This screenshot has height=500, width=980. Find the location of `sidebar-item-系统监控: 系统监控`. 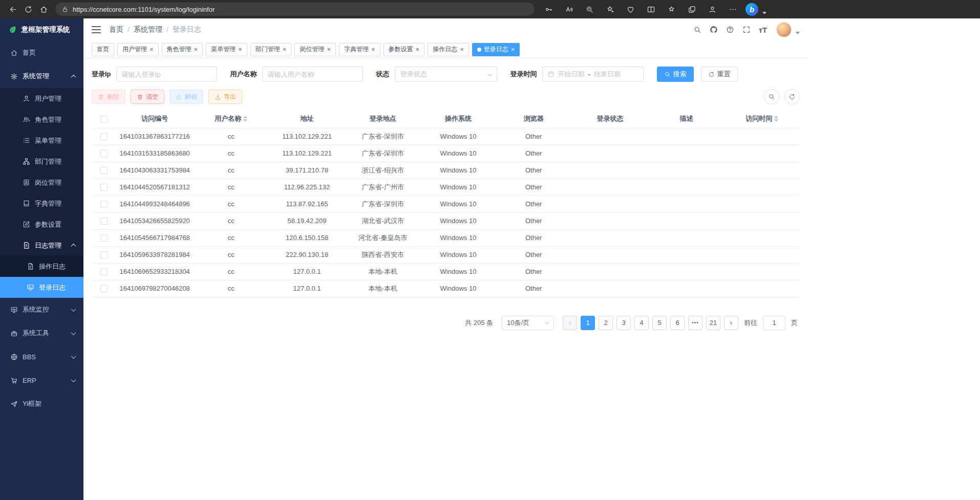

sidebar-item-系统监控: 系统监控 is located at coordinates (42, 310).